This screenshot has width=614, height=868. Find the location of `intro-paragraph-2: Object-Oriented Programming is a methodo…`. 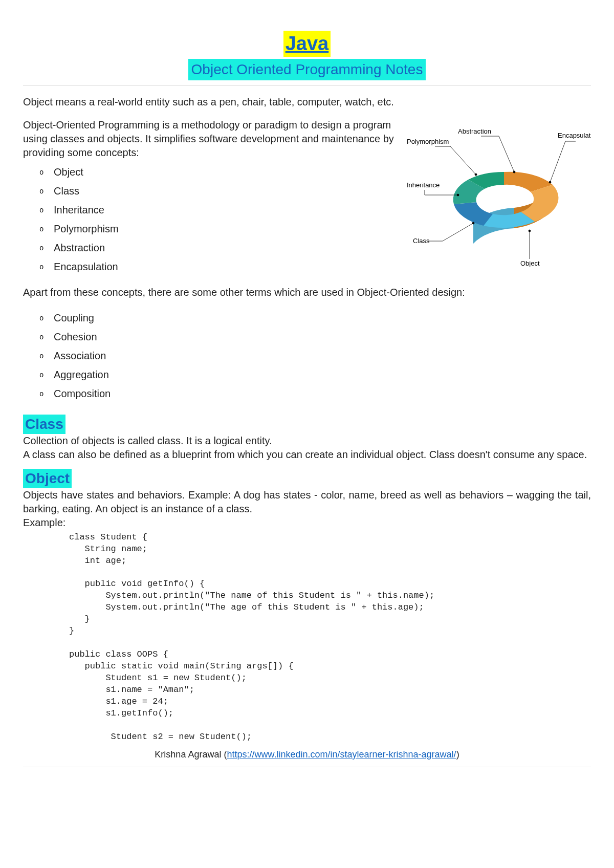

intro-paragraph-2: Object-Oriented Programming is a methodo… is located at coordinates (210, 139).